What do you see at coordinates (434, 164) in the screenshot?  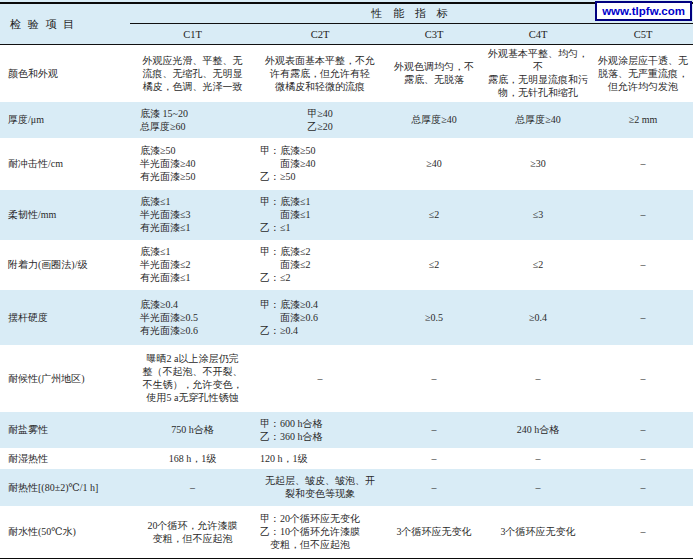 I see `cell-c3t: ≥40` at bounding box center [434, 164].